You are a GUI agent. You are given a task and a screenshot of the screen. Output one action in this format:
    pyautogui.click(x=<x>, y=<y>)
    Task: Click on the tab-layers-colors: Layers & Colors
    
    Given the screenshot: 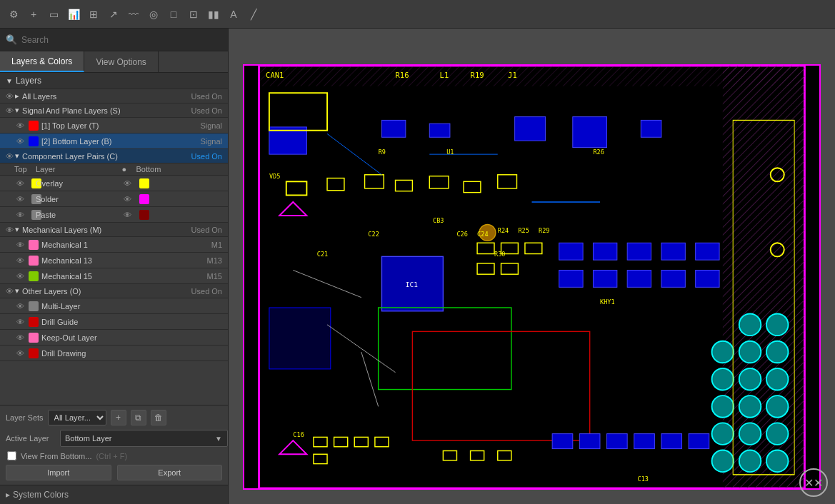 What is the action you would take?
    pyautogui.click(x=42, y=61)
    